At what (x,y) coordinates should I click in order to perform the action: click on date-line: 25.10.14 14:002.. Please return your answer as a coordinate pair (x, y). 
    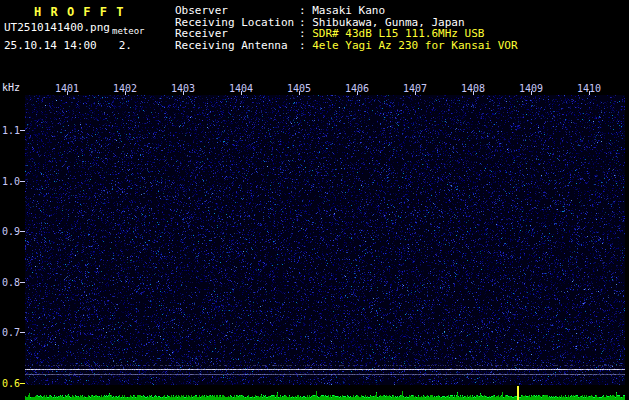
    Looking at the image, I should click on (68, 46).